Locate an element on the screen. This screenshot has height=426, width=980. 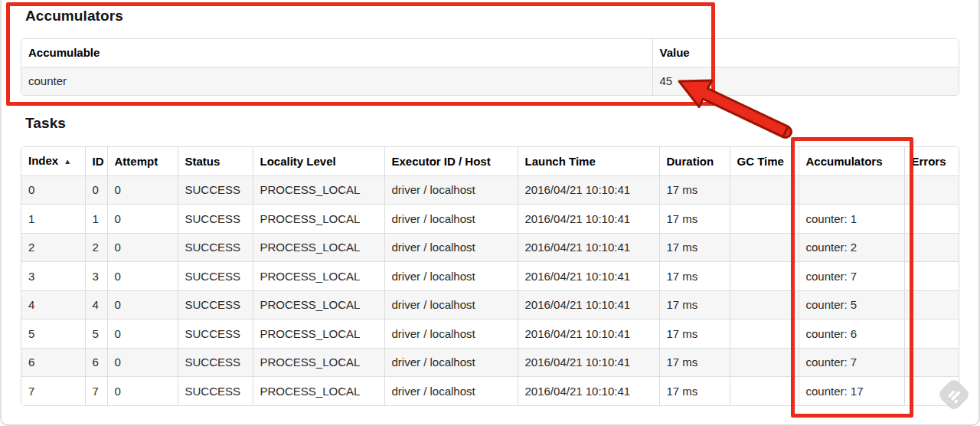
sort-ascending-icon: ▲ is located at coordinates (67, 161).